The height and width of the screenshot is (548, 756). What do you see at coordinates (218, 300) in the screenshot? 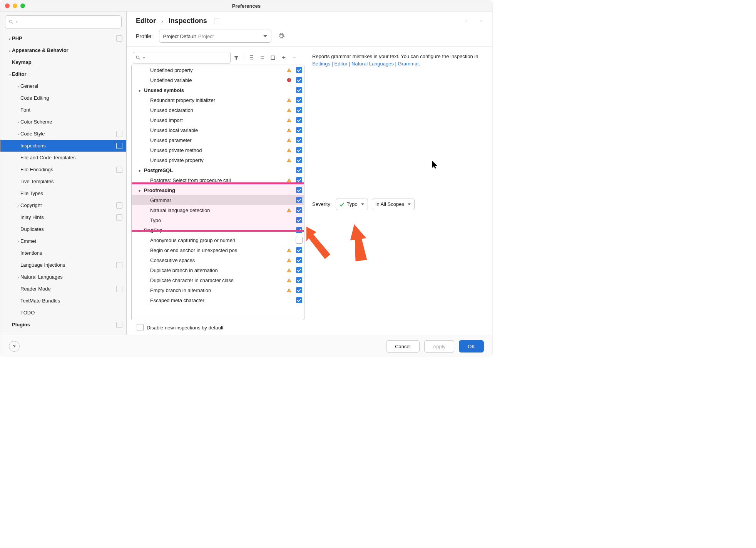
I see `inspection-item-escaped-meta-character: Escaped meta character` at bounding box center [218, 300].